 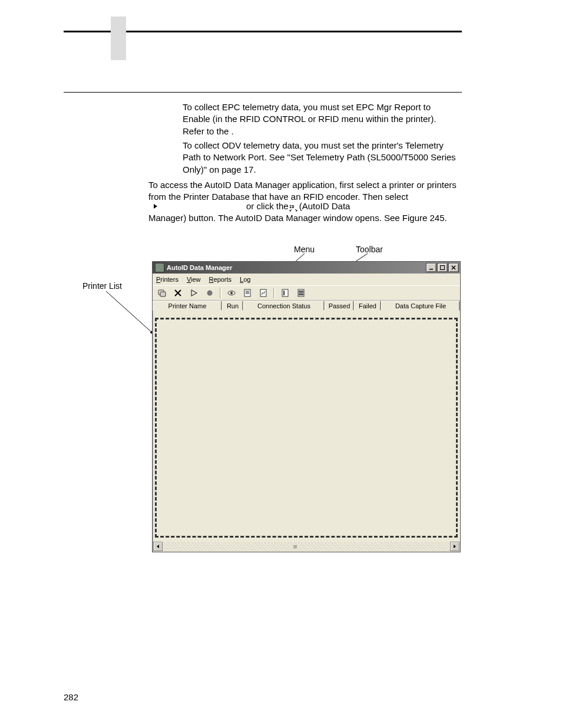 What do you see at coordinates (306, 191) in the screenshot?
I see `body-paragraph-3: To access the AutoID Data Manager applic…` at bounding box center [306, 191].